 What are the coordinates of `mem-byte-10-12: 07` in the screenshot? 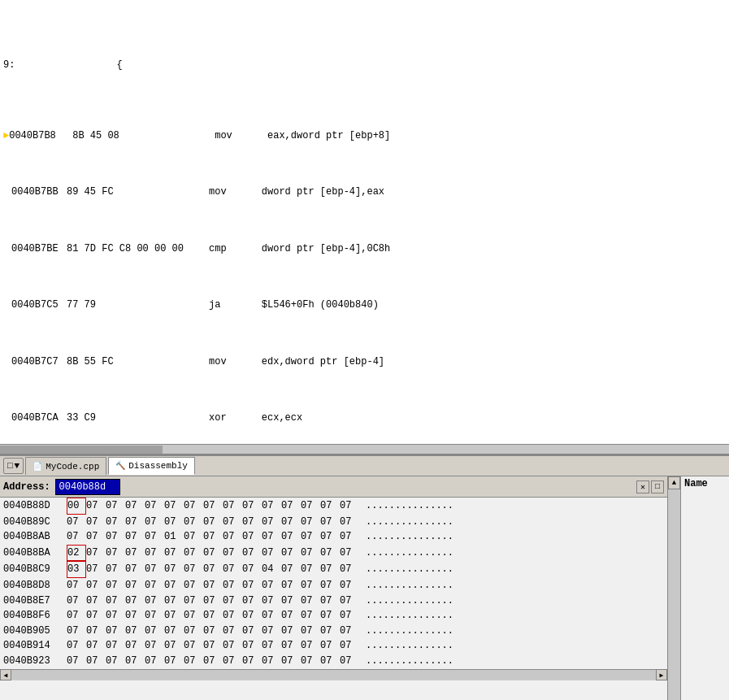 It's located at (310, 662).